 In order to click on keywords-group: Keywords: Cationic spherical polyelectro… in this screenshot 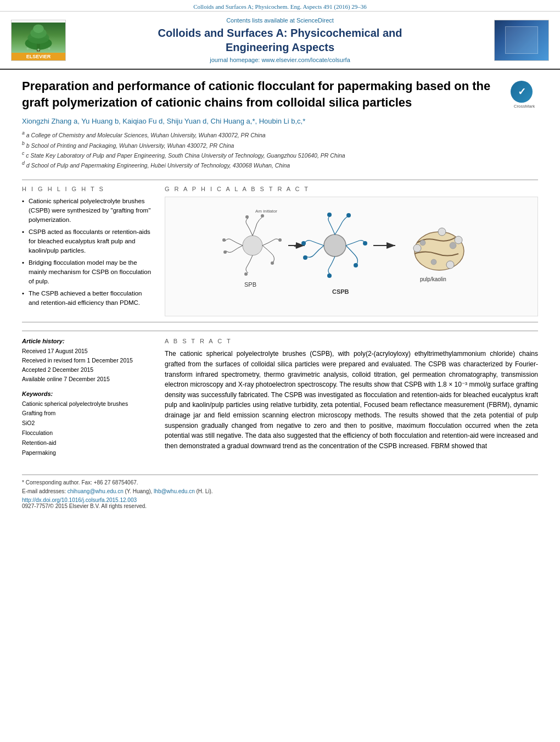, I will do `click(88, 424)`.